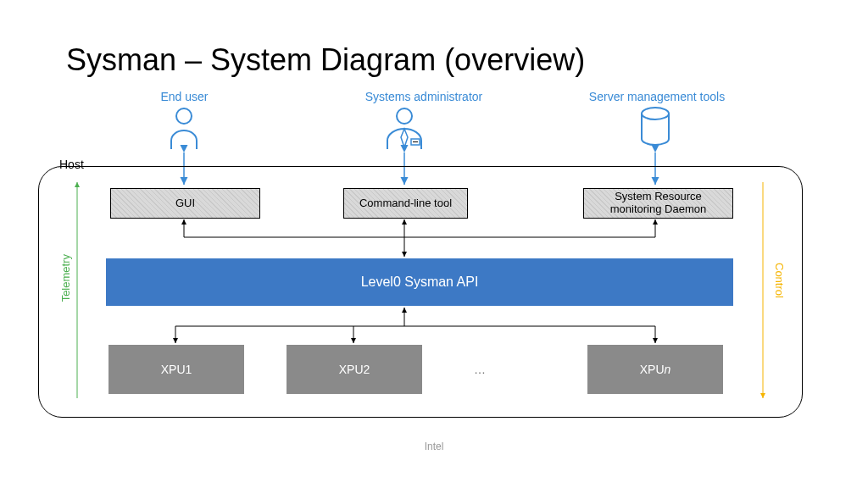 This screenshot has height=488, width=868. What do you see at coordinates (185, 97) in the screenshot?
I see `actor-label-enduser: End user` at bounding box center [185, 97].